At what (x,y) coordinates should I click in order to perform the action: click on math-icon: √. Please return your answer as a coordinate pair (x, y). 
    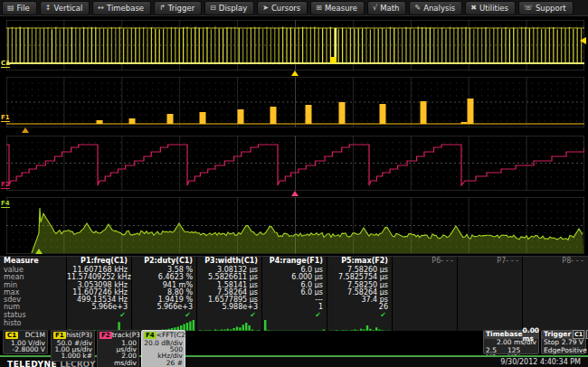
    Looking at the image, I should click on (375, 8).